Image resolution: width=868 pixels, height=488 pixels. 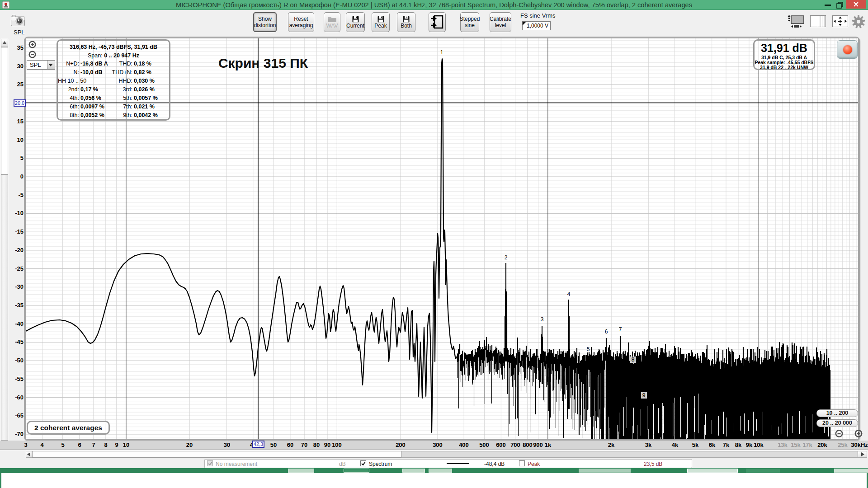 What do you see at coordinates (442, 52) in the screenshot?
I see `svg-text: 1` at bounding box center [442, 52].